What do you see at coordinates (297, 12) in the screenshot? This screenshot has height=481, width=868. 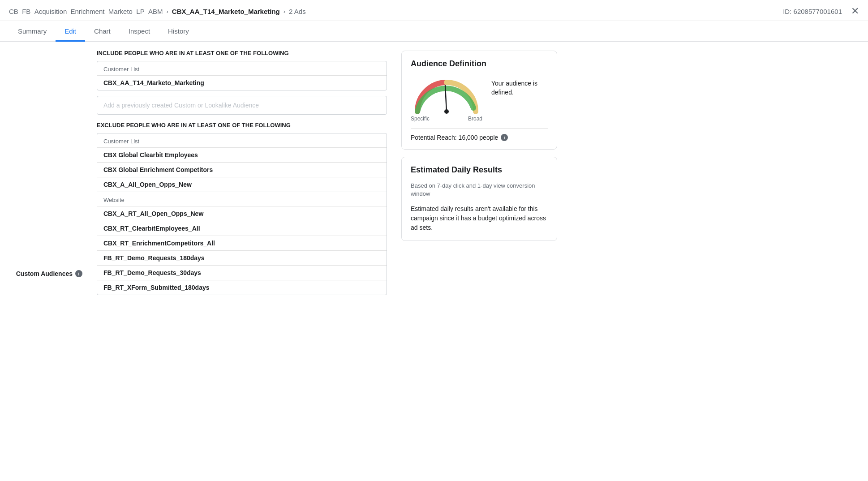 I see `breadcrumb-ads: 2 Ads` at bounding box center [297, 12].